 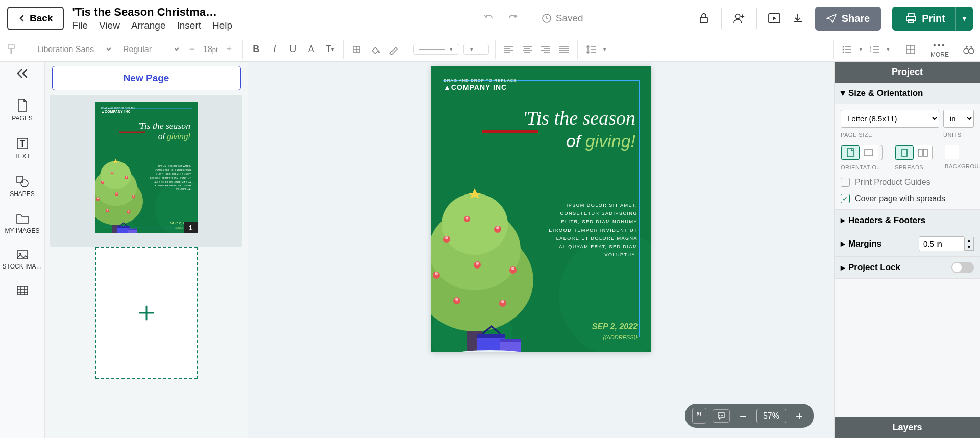 What do you see at coordinates (22, 110) in the screenshot?
I see `nav-pages: PAGES` at bounding box center [22, 110].